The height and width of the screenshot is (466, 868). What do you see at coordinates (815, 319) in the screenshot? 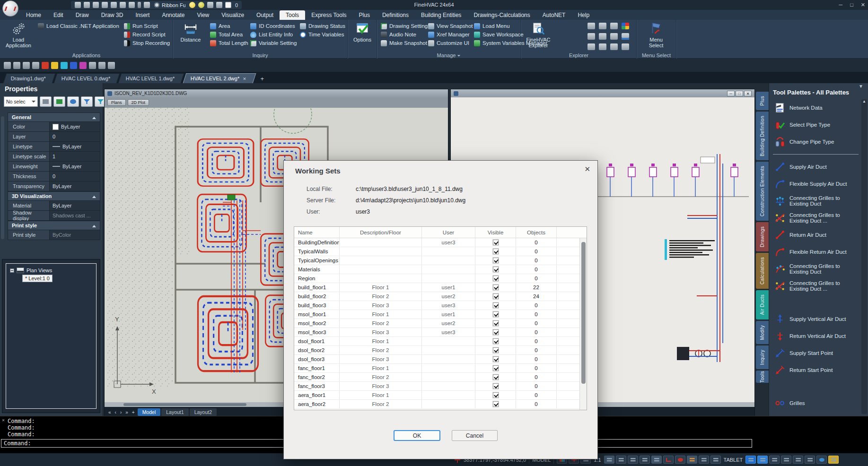
I see `palette-tool: Supply Vertical Air Duct` at bounding box center [815, 319].